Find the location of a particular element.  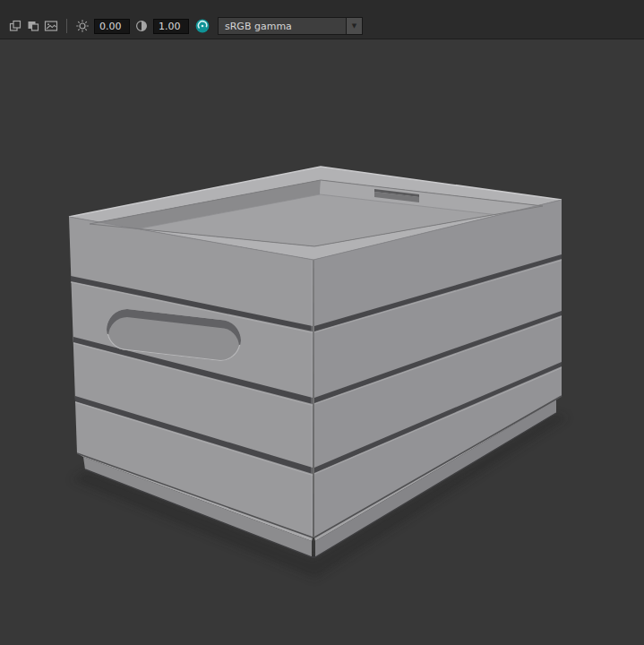

exposure-input is located at coordinates (112, 27).